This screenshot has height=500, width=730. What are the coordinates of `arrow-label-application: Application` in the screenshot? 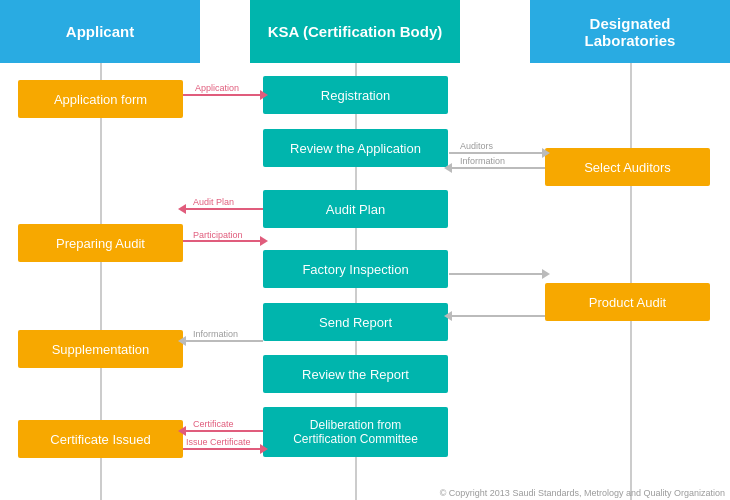 It's located at (217, 88).